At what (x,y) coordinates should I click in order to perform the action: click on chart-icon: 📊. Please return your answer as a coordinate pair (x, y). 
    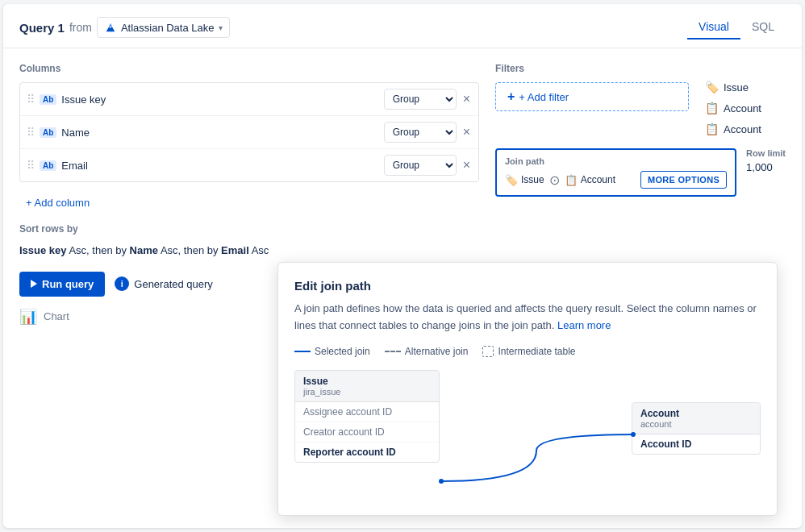
    Looking at the image, I should click on (28, 317).